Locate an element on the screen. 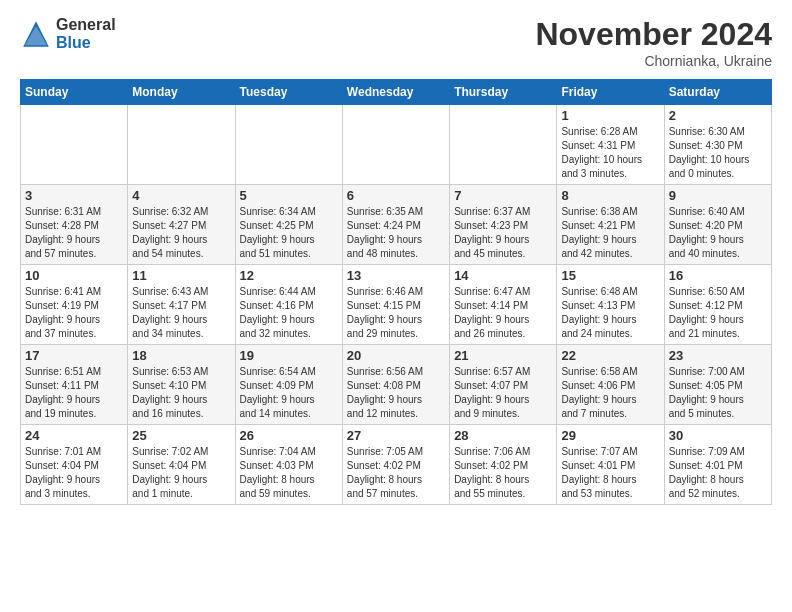 Image resolution: width=792 pixels, height=612 pixels. day-number: 28 is located at coordinates (503, 436).